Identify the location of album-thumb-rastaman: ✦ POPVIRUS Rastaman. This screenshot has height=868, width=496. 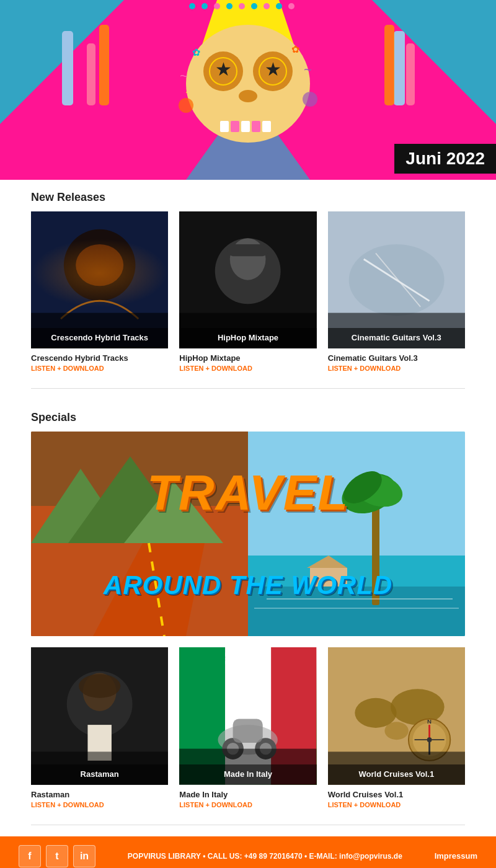
(99, 715).